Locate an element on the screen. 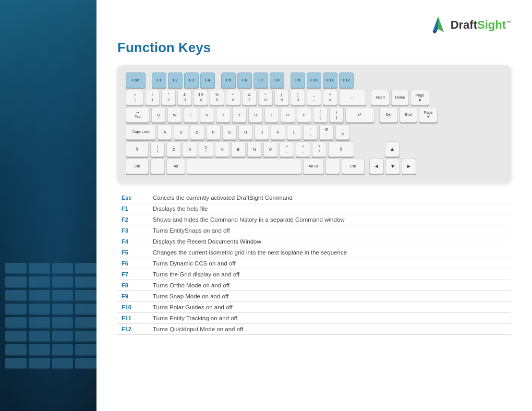 This screenshot has height=411, width=532. fn-key-description: Turns QuickInput Mode on and off is located at coordinates (330, 330).